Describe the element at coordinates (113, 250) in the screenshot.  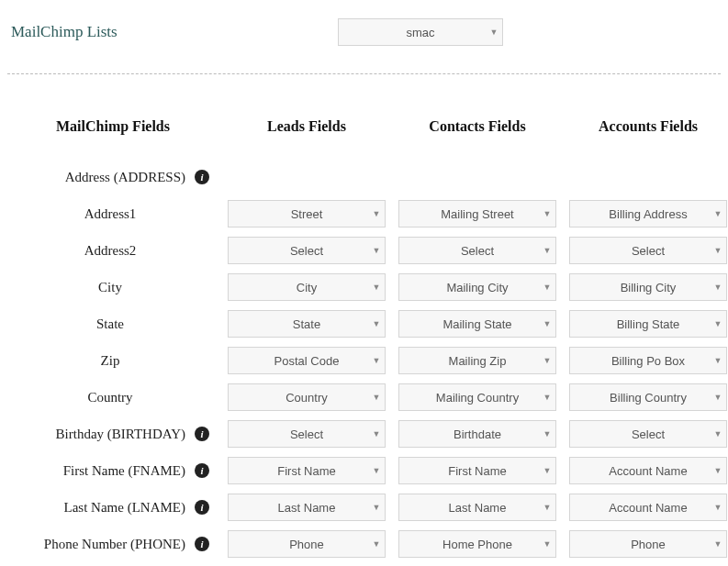
I see `field-row-label: Address2` at that location.